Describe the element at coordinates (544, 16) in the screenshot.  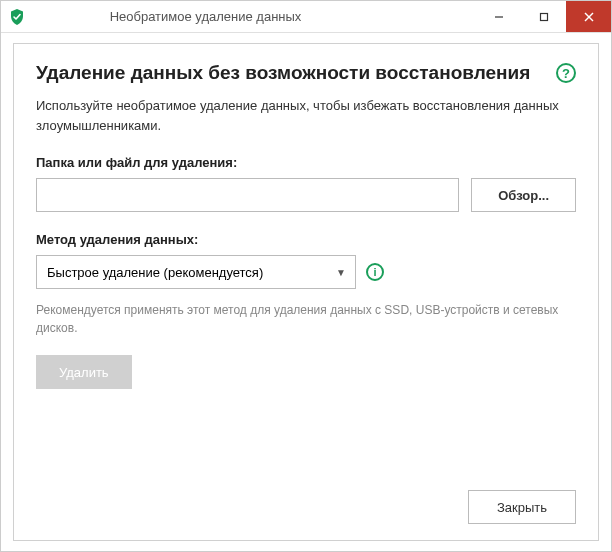
I see `window-controls` at that location.